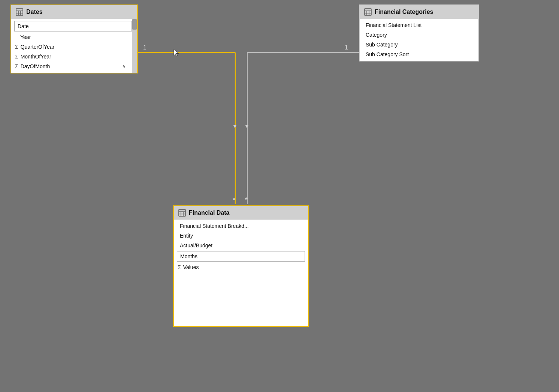  I want to click on fc-field-sub-category-sort-label: Sub Category Sort, so click(387, 54).